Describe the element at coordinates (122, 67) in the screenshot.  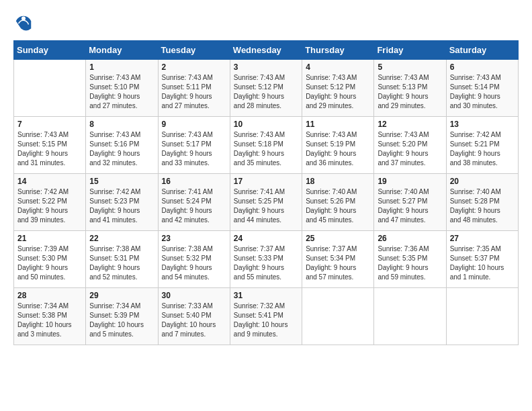
I see `day-number: 1` at that location.